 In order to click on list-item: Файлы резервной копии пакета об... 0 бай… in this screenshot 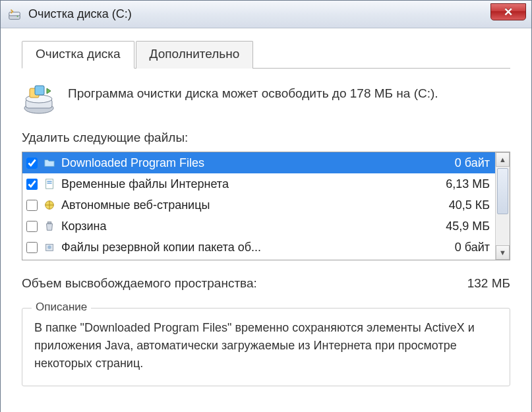, I will do `click(258, 247)`.